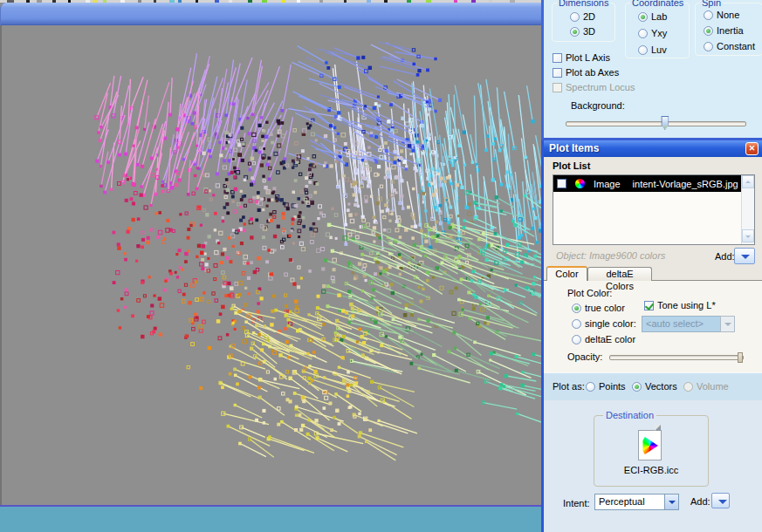  Describe the element at coordinates (728, 30) in the screenshot. I see `spin-group: Spin None Inertia Constant` at that location.